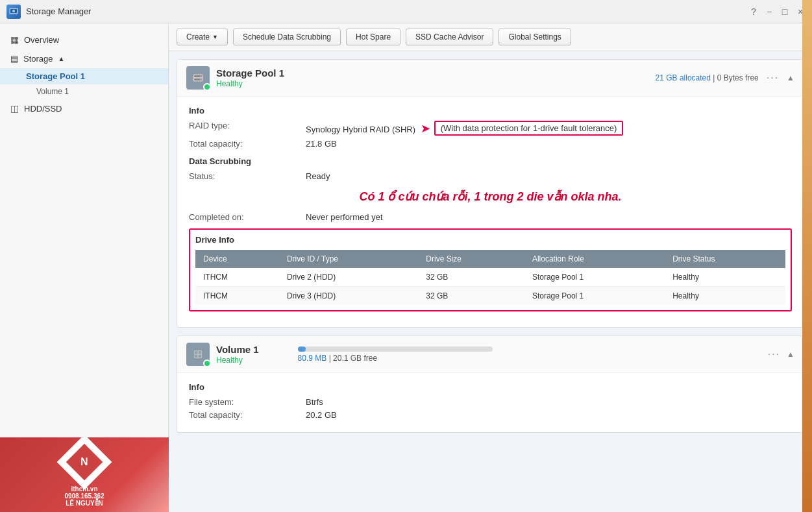 This screenshot has height=512, width=812. I want to click on sidebar-overview-label: Overview, so click(42, 40).